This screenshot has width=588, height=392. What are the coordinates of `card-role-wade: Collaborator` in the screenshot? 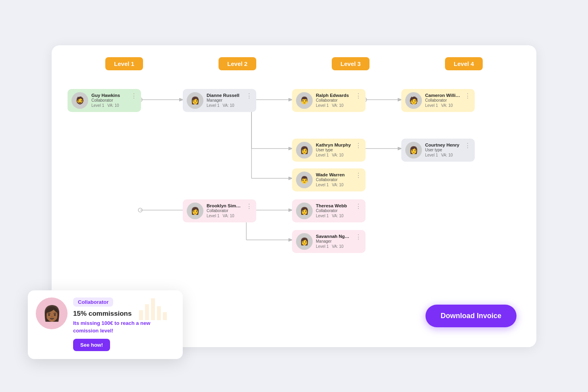 It's located at (334, 180).